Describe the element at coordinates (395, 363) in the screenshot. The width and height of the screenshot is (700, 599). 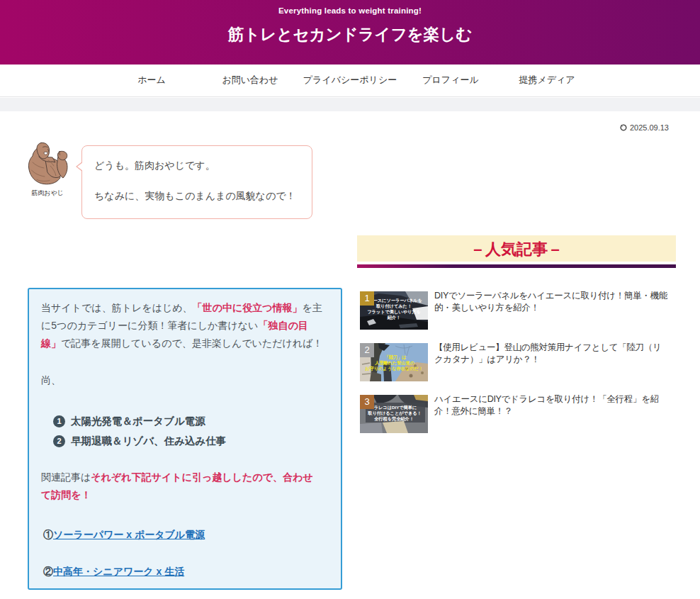
I see `svg-text: 人里離れた登山道の` at that location.